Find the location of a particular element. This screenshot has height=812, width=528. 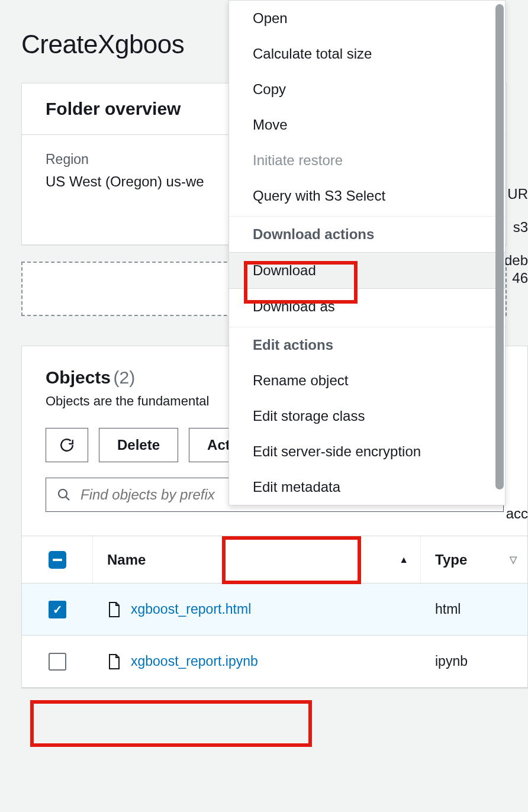

table-row: xgboost_report.ipynb ipynb is located at coordinates (275, 662).